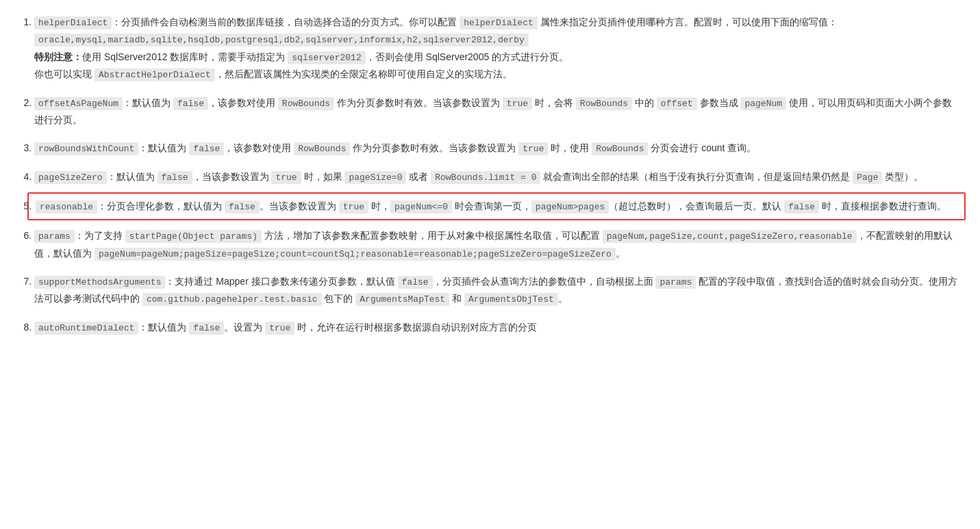 The image size is (980, 529). Describe the element at coordinates (326, 57) in the screenshot. I see `code-sqlserver2012: sqlserver2012` at that location.